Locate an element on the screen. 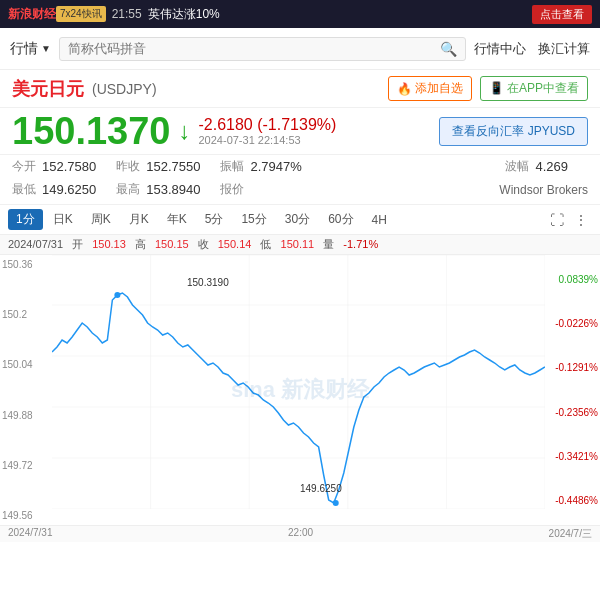 Image resolution: width=600 pixels, height=603 pixels. y-label-3: 150.04 is located at coordinates (26, 364).